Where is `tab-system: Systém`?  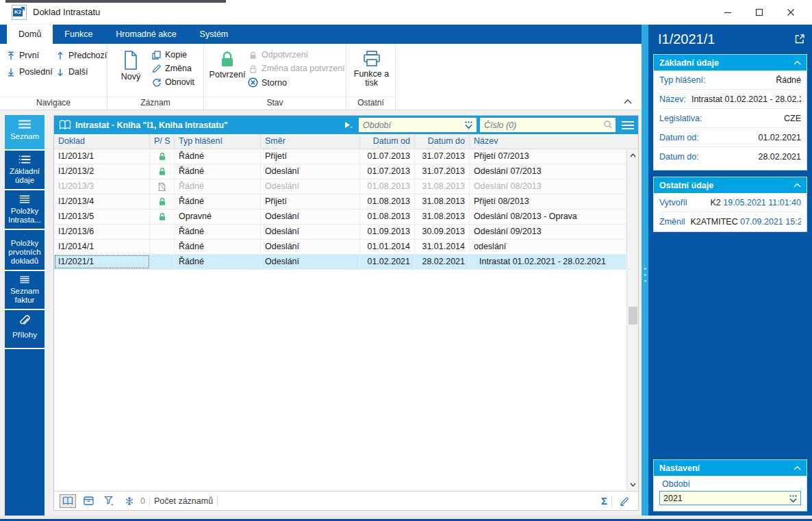 tab-system: Systém is located at coordinates (214, 34).